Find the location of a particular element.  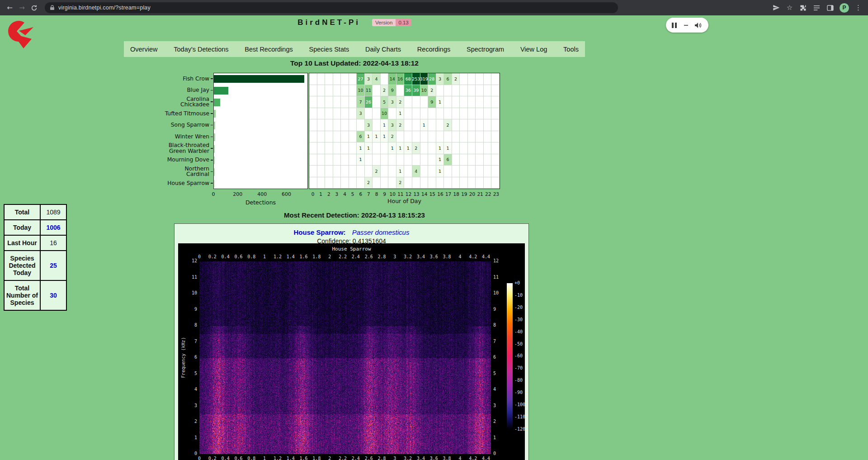

nav-item-best-recordings: Best Recordings is located at coordinates (269, 49).